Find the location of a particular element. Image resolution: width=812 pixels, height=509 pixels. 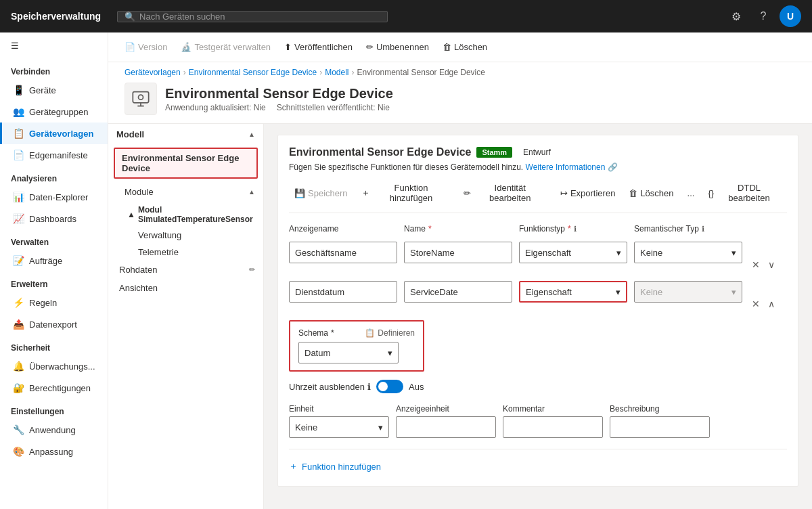

more-button: ... is located at coordinates (692, 194).